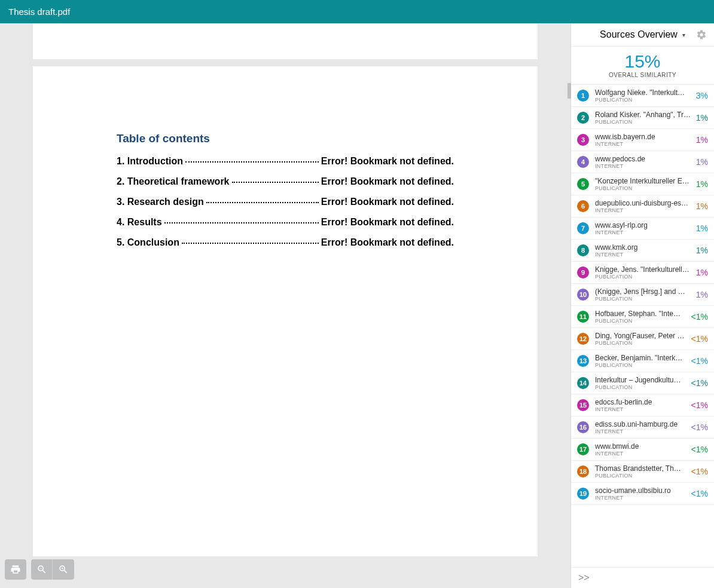 Image resolution: width=714 pixels, height=588 pixels. Describe the element at coordinates (139, 222) in the screenshot. I see `toc-item-label: 4. Results` at that location.